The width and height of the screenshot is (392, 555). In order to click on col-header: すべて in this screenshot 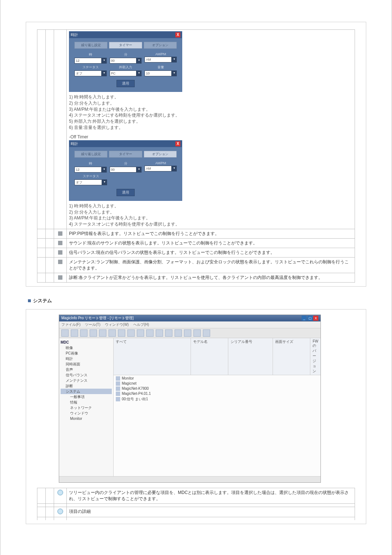, I will do `click(152, 357)`.